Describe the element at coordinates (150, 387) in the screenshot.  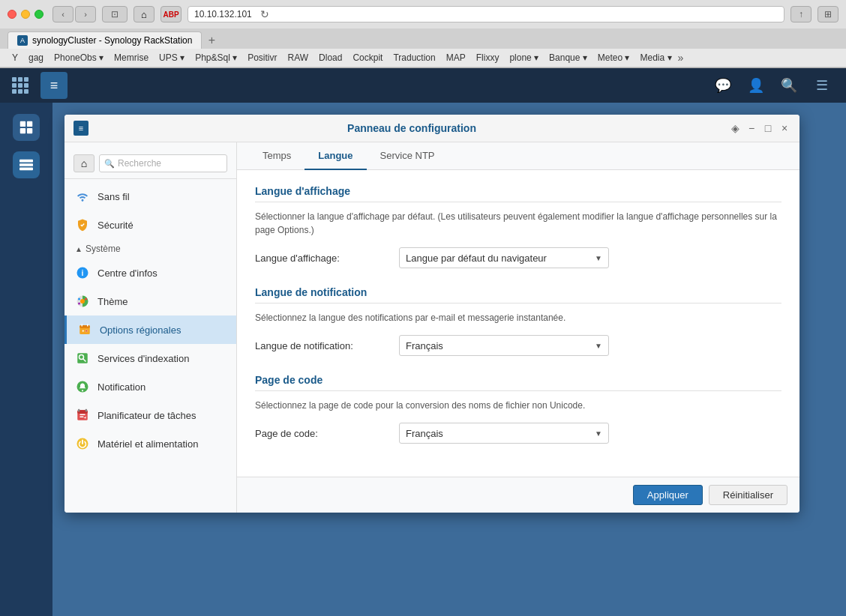
I see `sidebar-item-notification: Notification` at that location.